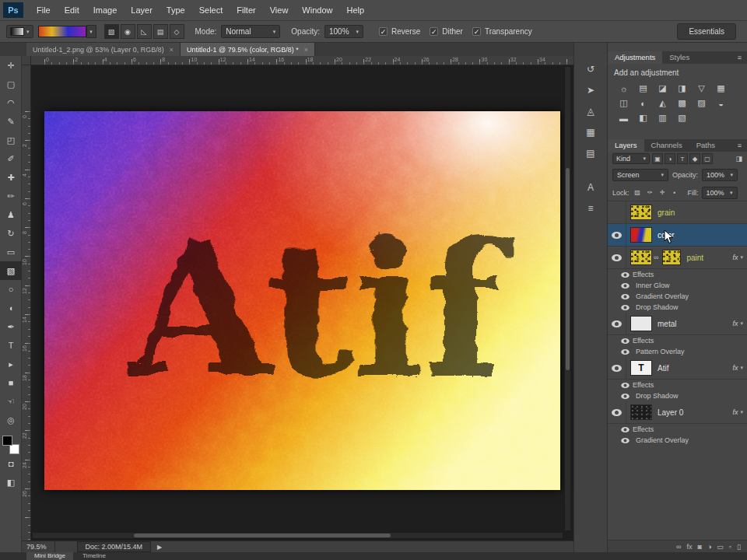 The height and width of the screenshot is (560, 747). I want to click on filter-shape-layers-icon: ◆, so click(695, 159).